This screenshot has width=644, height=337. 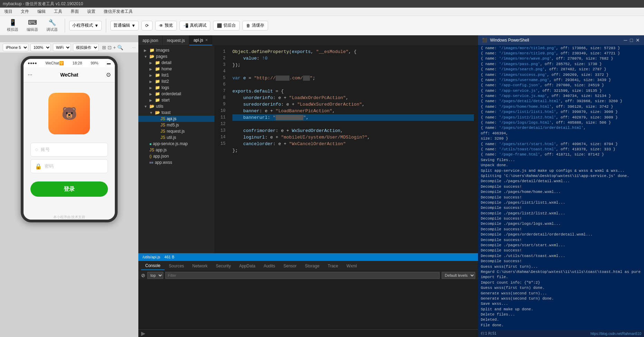 I want to click on menu-file: 文件, so click(x=25, y=12).